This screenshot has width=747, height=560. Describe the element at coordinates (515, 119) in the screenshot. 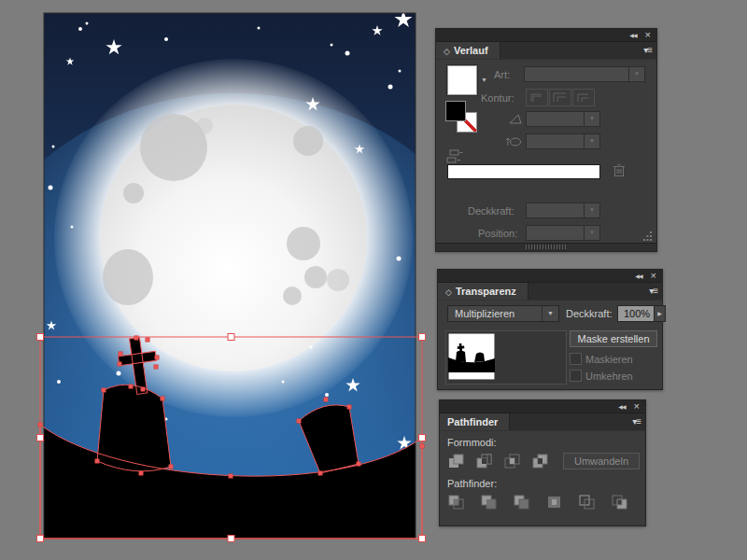

I see `gradient-angle-icon` at that location.